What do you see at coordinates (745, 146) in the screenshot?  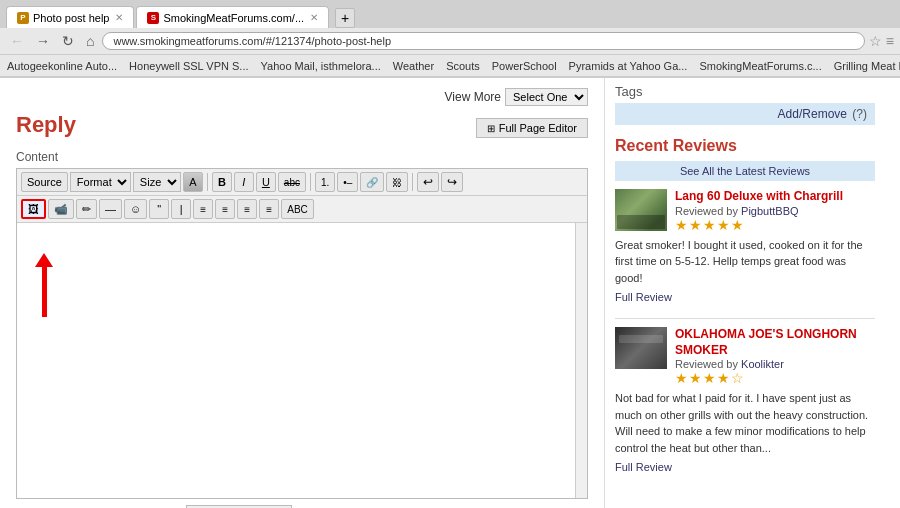 I see `recent-reviews-title: Recent Reviews` at bounding box center [745, 146].